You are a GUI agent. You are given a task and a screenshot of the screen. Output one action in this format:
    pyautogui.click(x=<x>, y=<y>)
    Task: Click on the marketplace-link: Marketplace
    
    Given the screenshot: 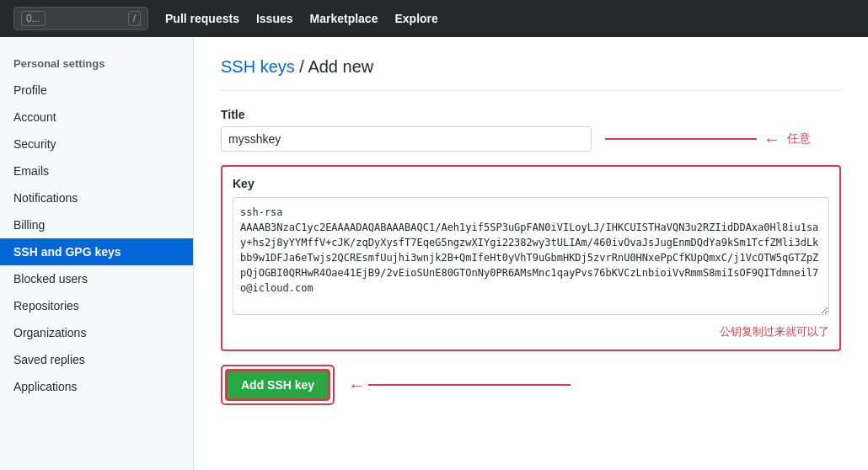 What is the action you would take?
    pyautogui.click(x=344, y=19)
    